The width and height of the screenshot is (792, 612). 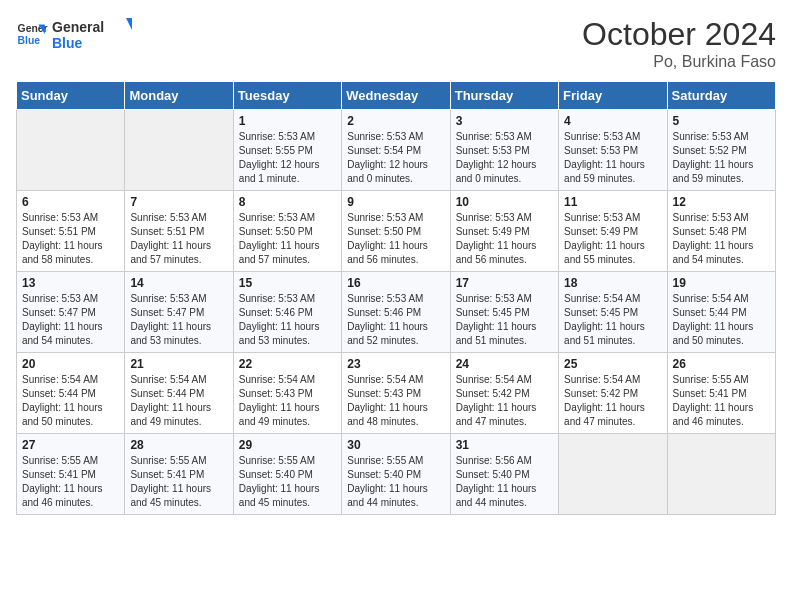 I want to click on calendar-cell: 21Sunrise: 5:54 AM Sunset: 5:44 PM Dayli…, so click(x=179, y=394).